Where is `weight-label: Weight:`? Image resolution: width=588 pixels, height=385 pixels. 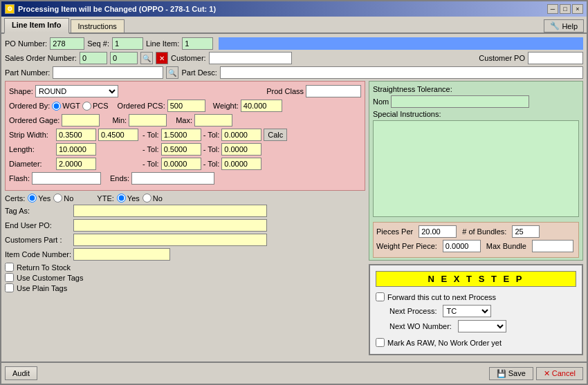
weight-label: Weight: is located at coordinates (226, 106).